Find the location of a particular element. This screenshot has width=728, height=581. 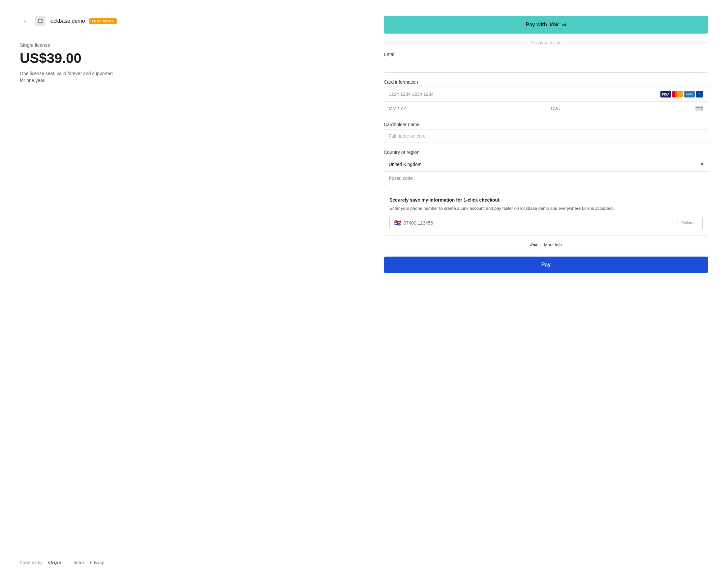

test-mode-badge: TEST MODE is located at coordinates (103, 21).